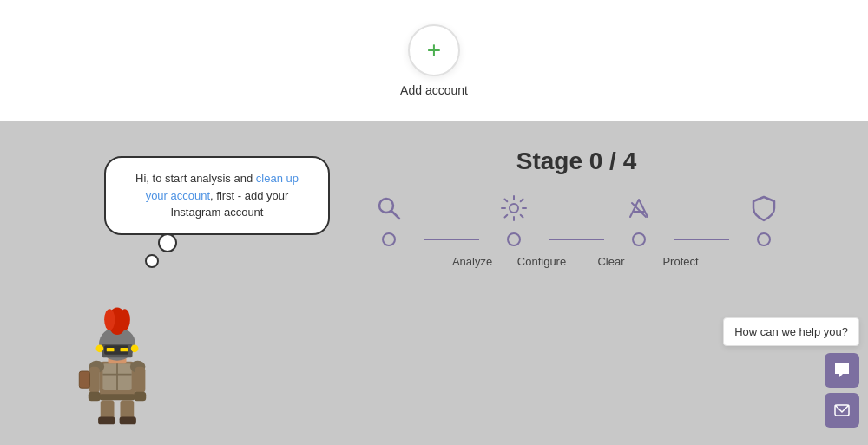 The height and width of the screenshot is (445, 868). Describe the element at coordinates (842, 390) in the screenshot. I see `chat-buttons` at that location.